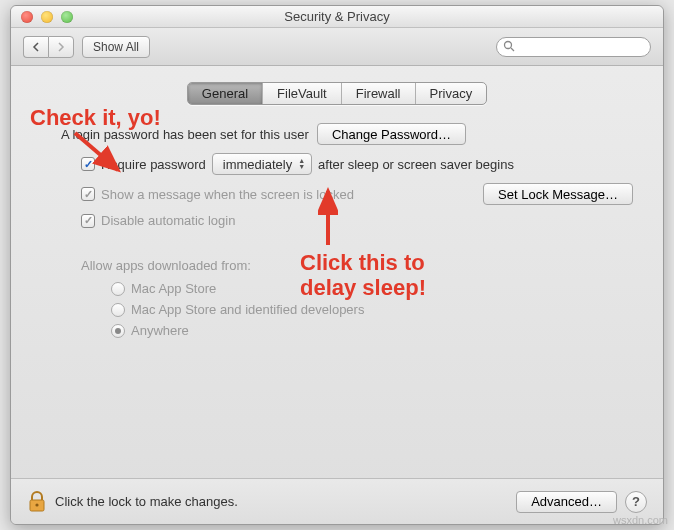  What do you see at coordinates (337, 17) in the screenshot?
I see `titlebar: Security & Privacy` at bounding box center [337, 17].